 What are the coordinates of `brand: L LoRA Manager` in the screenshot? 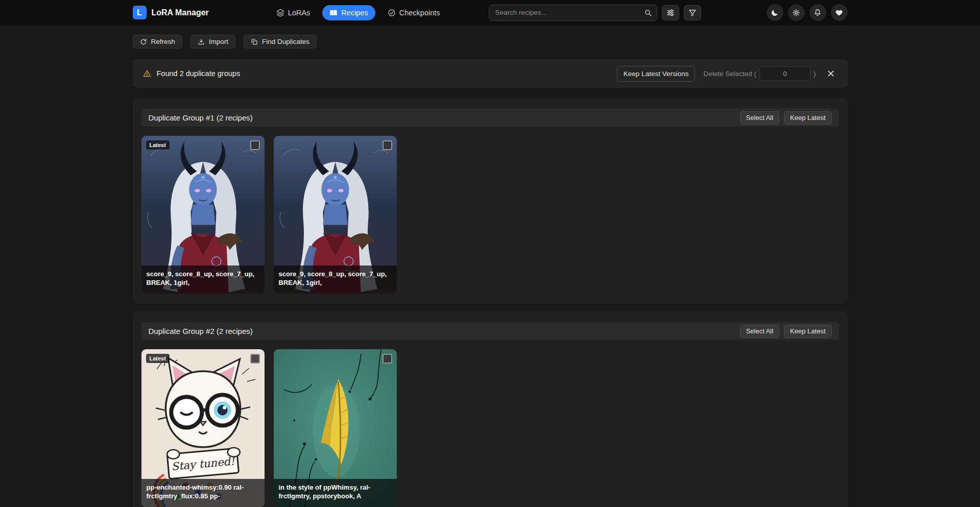 It's located at (171, 12).